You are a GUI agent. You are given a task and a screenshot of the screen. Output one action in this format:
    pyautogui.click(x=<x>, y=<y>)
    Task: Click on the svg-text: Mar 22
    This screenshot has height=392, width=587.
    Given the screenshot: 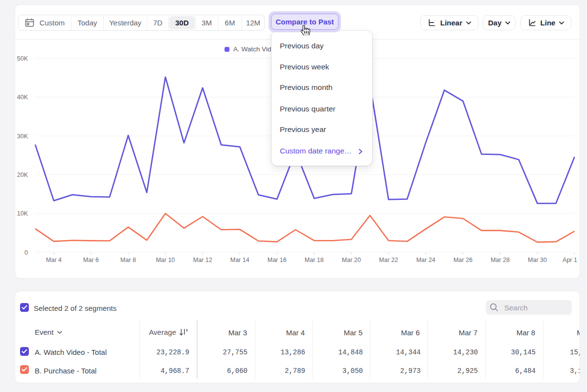 What is the action you would take?
    pyautogui.click(x=388, y=260)
    